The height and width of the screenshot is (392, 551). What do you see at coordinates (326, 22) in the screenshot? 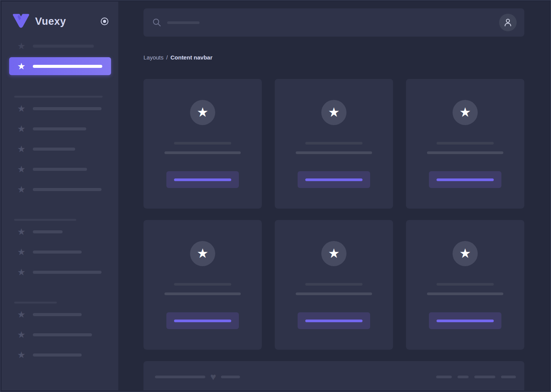
I see `search-input` at bounding box center [326, 22].